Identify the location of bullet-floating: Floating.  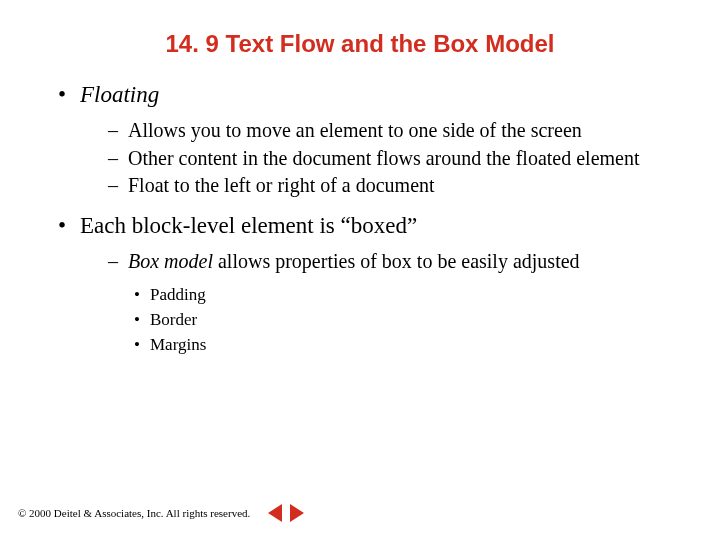
(366, 95).